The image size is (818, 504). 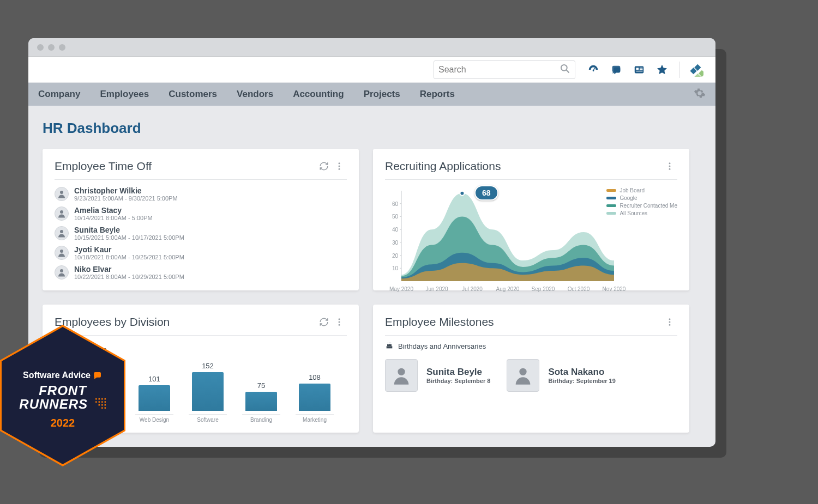 What do you see at coordinates (581, 381) in the screenshot?
I see `milestone-date: Birthday: September 19` at bounding box center [581, 381].